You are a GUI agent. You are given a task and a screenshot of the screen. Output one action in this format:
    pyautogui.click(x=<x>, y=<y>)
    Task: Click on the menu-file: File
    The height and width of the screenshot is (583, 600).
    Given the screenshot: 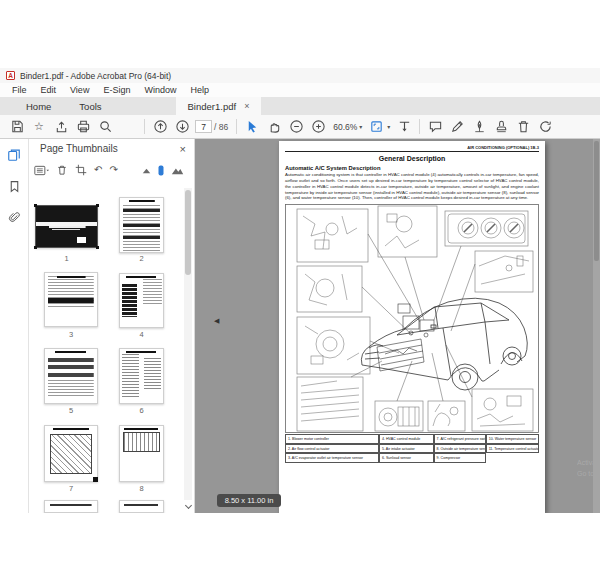 What is the action you would take?
    pyautogui.click(x=20, y=90)
    